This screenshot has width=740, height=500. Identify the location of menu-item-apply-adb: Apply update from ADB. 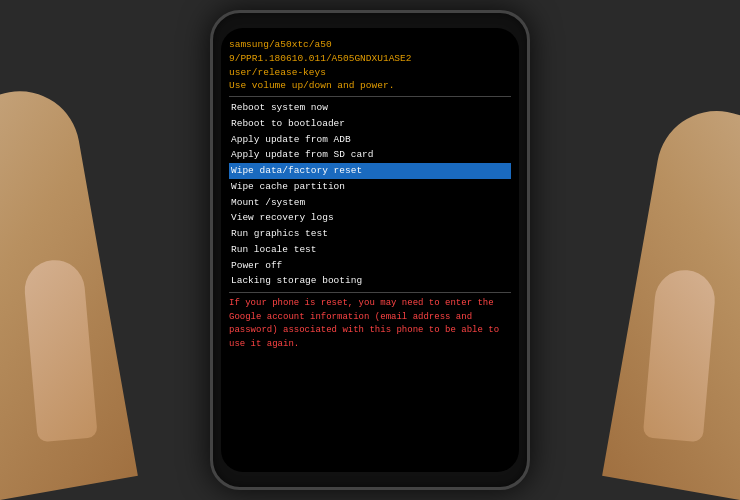
(370, 140).